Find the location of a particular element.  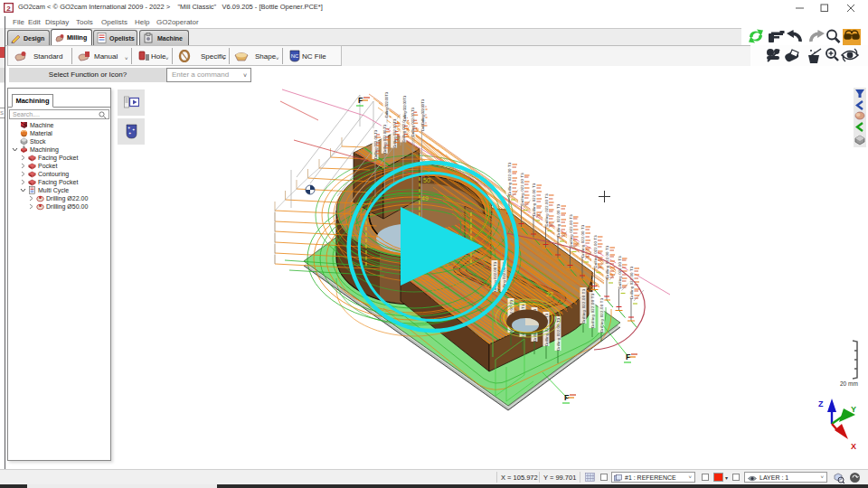

svg-text: Z is located at coordinates (821, 404).